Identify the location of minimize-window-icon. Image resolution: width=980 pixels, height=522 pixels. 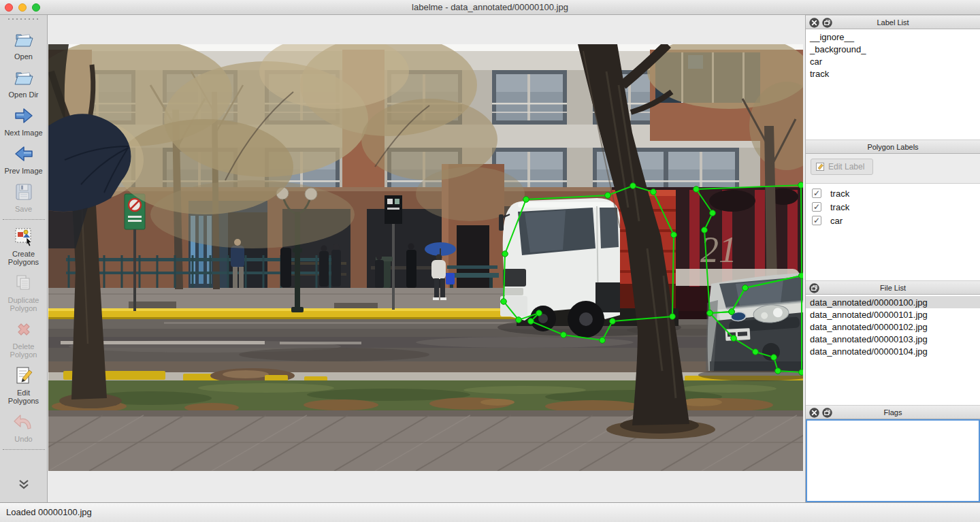
(22, 7).